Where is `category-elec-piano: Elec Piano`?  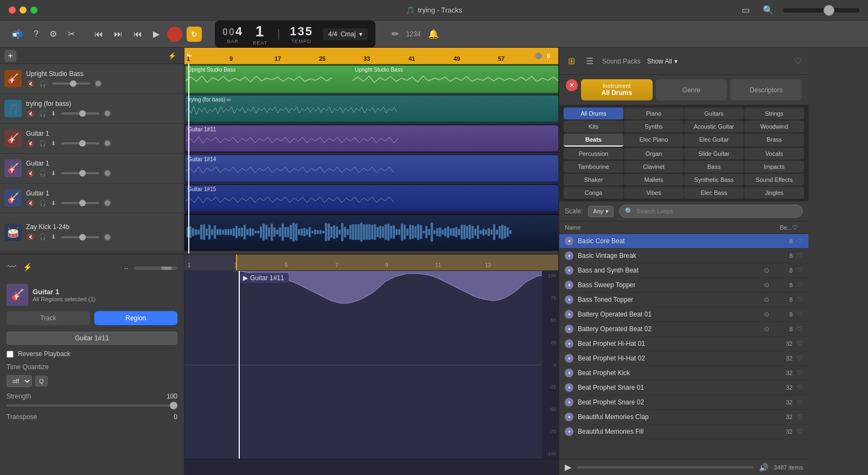 category-elec-piano: Elec Piano is located at coordinates (654, 140).